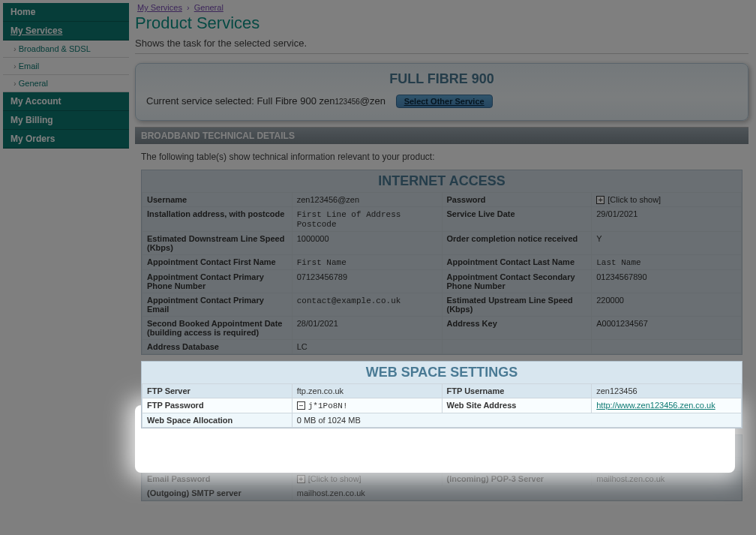  Describe the element at coordinates (218, 282) in the screenshot. I see `internet-label: Appointment Contact Primary Phone Number` at that location.